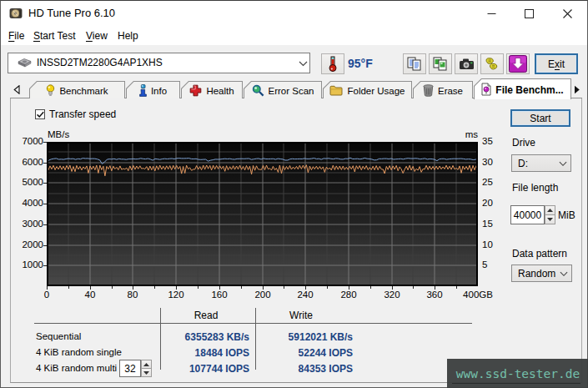  What do you see at coordinates (259, 90) in the screenshot?
I see `magnifier-icon` at bounding box center [259, 90].